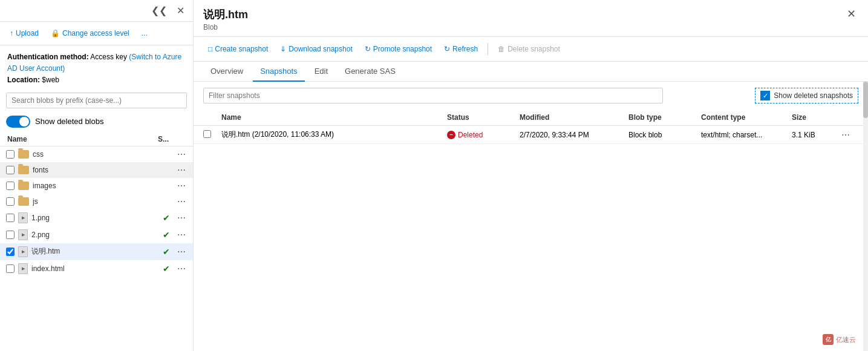  What do you see at coordinates (852, 14) in the screenshot?
I see `close-right-panel-button: ✕` at bounding box center [852, 14].